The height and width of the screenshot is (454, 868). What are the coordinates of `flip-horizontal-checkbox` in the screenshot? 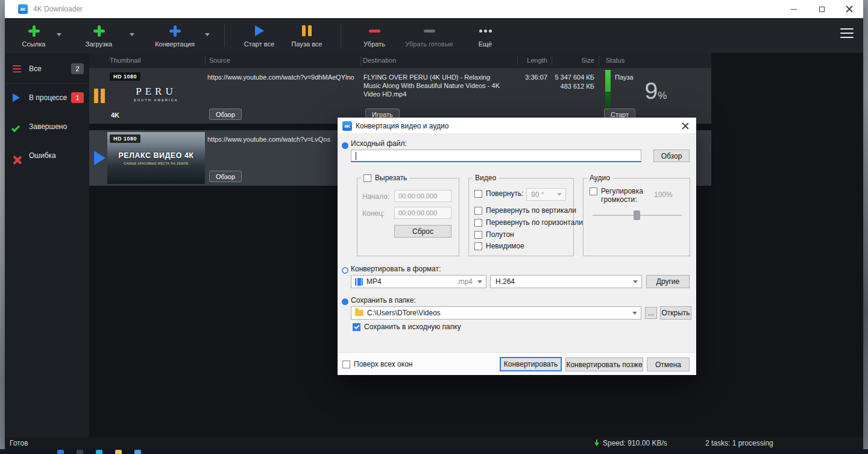 It's located at (479, 223).